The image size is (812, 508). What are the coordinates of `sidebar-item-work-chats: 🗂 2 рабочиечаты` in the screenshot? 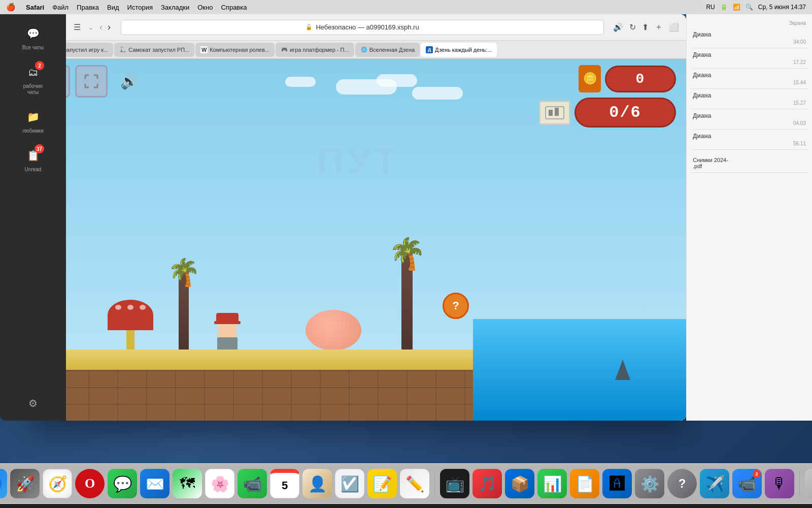 It's located at (33, 79).